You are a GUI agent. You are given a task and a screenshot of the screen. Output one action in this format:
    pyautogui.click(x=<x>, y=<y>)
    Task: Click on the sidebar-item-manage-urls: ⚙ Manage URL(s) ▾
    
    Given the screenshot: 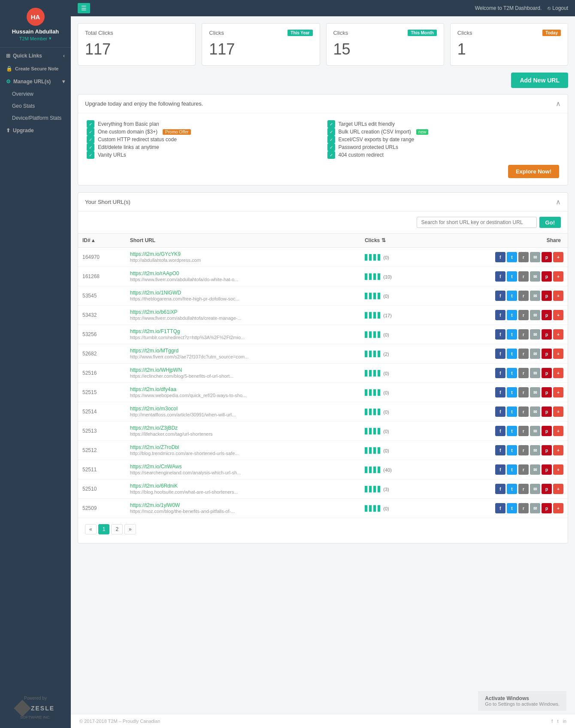 What is the action you would take?
    pyautogui.click(x=35, y=82)
    